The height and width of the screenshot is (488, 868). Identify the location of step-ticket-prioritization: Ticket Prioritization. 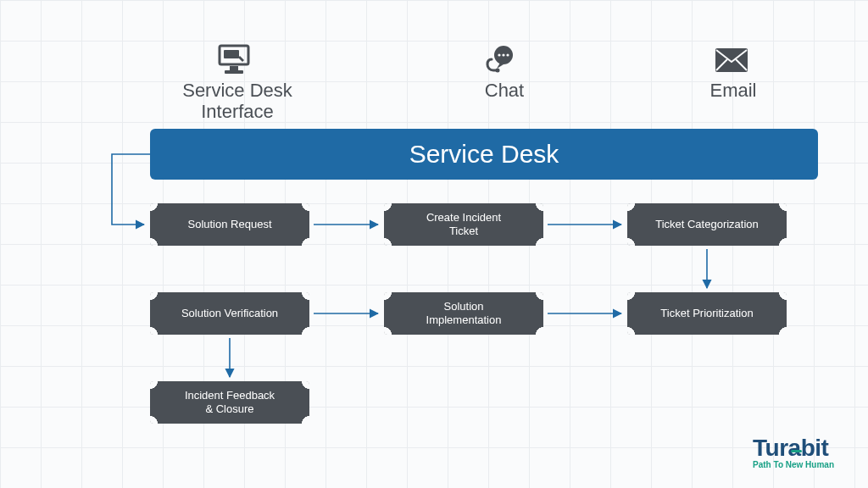
(707, 313).